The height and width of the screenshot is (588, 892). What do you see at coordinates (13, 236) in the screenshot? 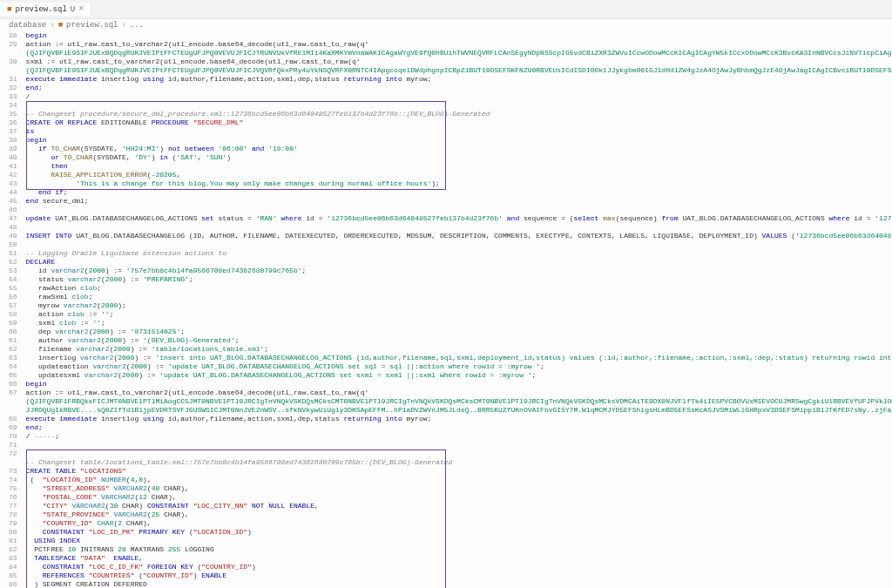
I see `line-number: 49` at bounding box center [13, 236].